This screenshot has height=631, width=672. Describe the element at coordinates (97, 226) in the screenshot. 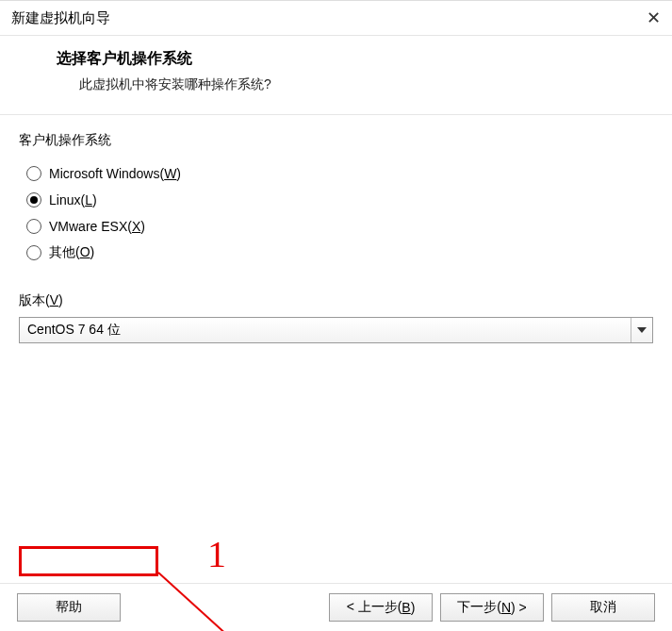

I see `radio-label: VMware ESX(X)` at that location.